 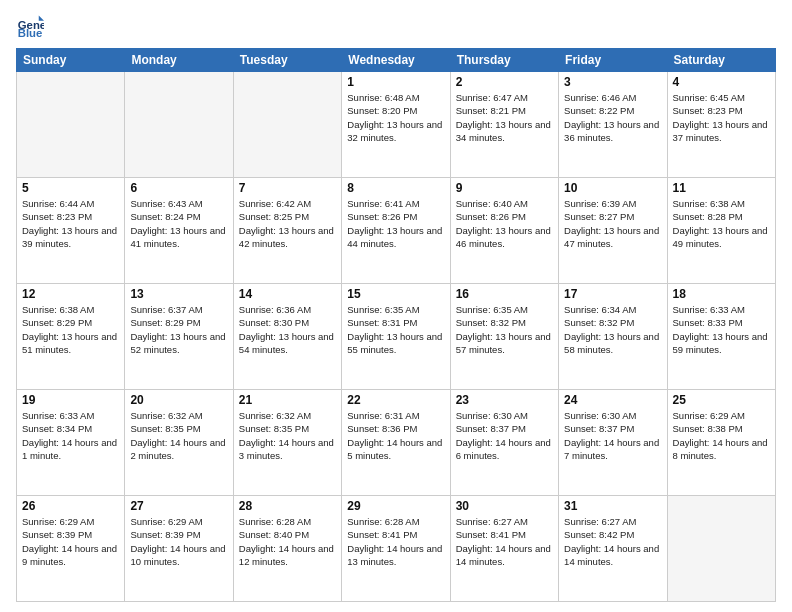 What do you see at coordinates (721, 443) in the screenshot?
I see `calendar-cell: 25Sunrise: 6:29 AM Sunset: 8:38 PM Dayli…` at bounding box center [721, 443].